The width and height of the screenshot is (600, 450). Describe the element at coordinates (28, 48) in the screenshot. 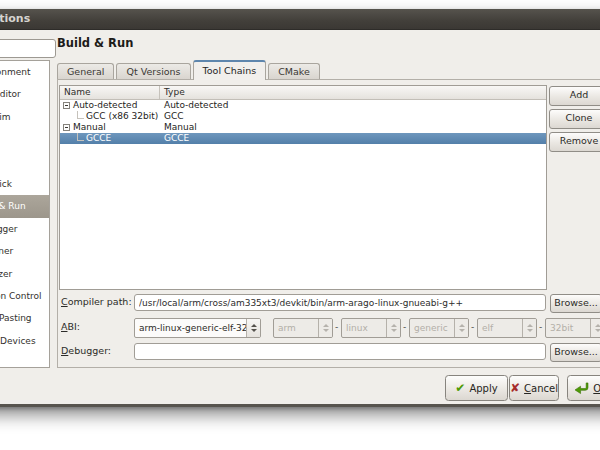

I see `category-filter-input` at that location.